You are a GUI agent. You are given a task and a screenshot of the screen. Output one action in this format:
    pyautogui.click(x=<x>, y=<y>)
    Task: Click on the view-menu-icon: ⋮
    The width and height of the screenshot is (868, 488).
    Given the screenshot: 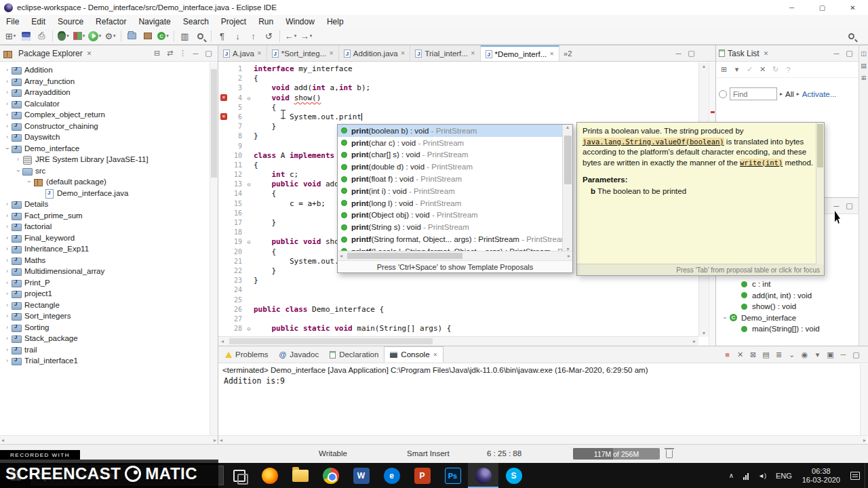 What is the action you would take?
    pyautogui.click(x=183, y=54)
    